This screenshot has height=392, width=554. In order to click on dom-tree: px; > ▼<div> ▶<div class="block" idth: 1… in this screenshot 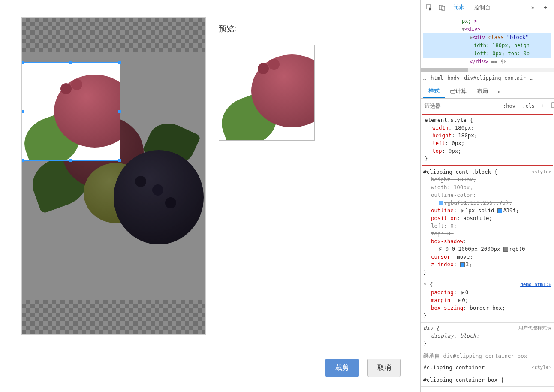, I will do `click(487, 42)`.